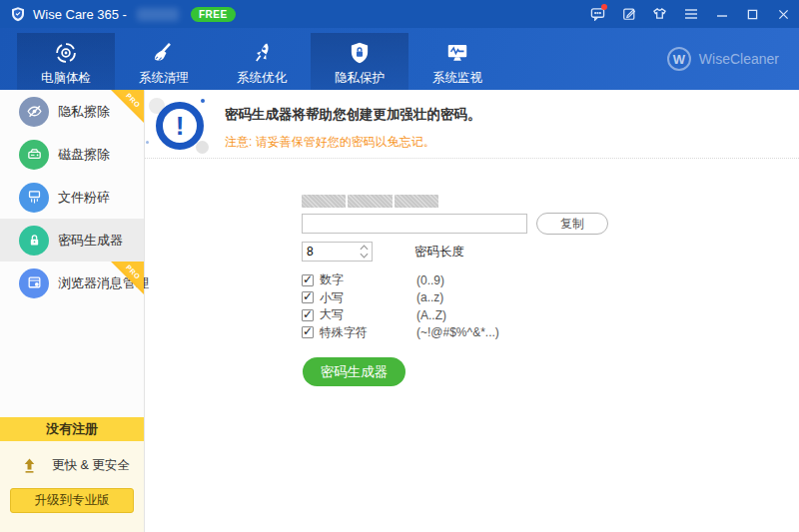 The width and height of the screenshot is (799, 532). What do you see at coordinates (783, 14) in the screenshot?
I see `close-icon` at bounding box center [783, 14].